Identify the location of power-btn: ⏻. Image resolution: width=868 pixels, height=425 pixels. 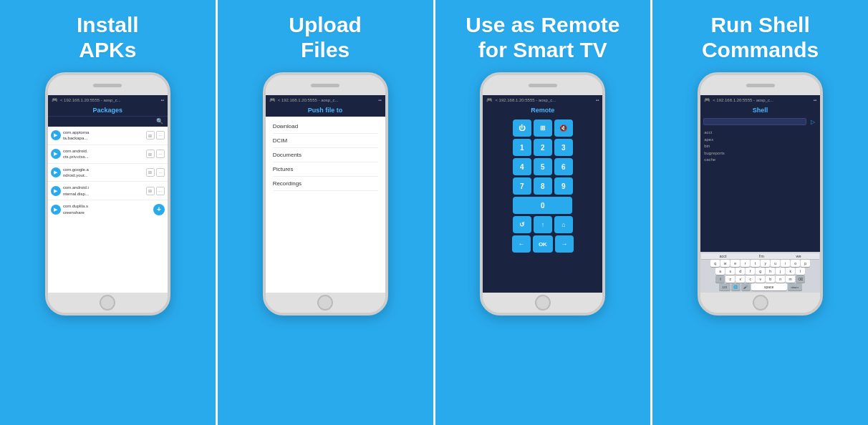
(522, 128).